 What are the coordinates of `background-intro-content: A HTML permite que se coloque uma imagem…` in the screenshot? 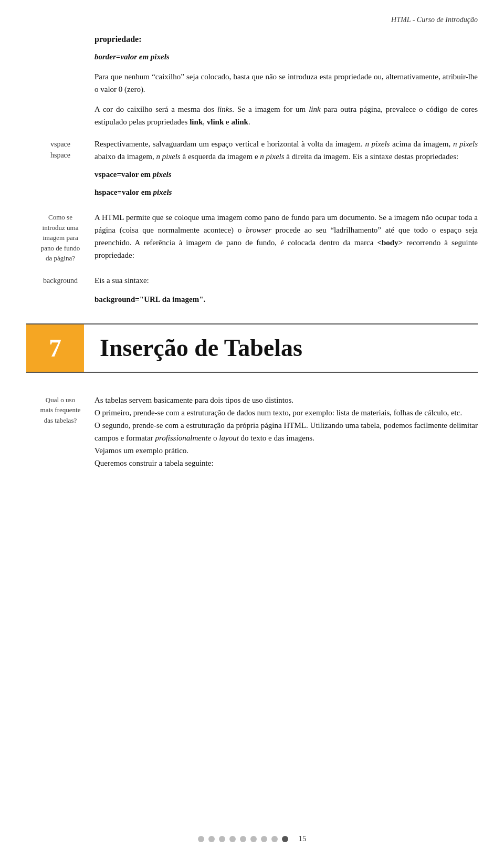 It's located at (286, 236).